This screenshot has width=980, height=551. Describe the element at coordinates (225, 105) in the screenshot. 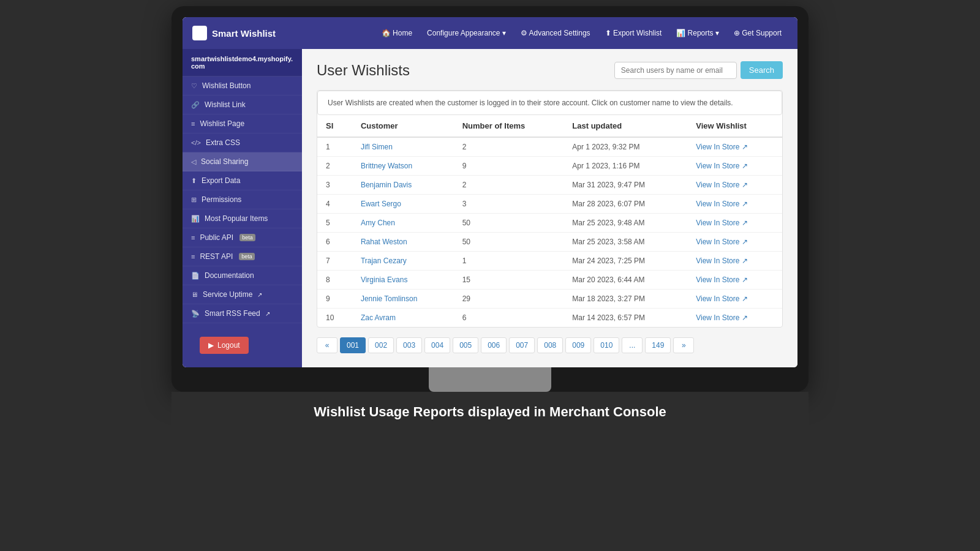

I see `sidebar-item-label: Wishlist Link` at that location.